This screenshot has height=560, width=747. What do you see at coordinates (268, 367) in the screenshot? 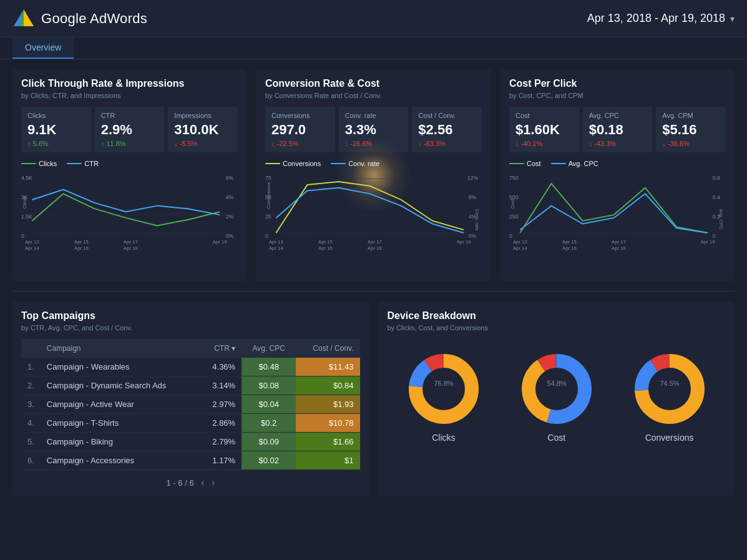
I see `row-cpc: $0.48` at bounding box center [268, 367].